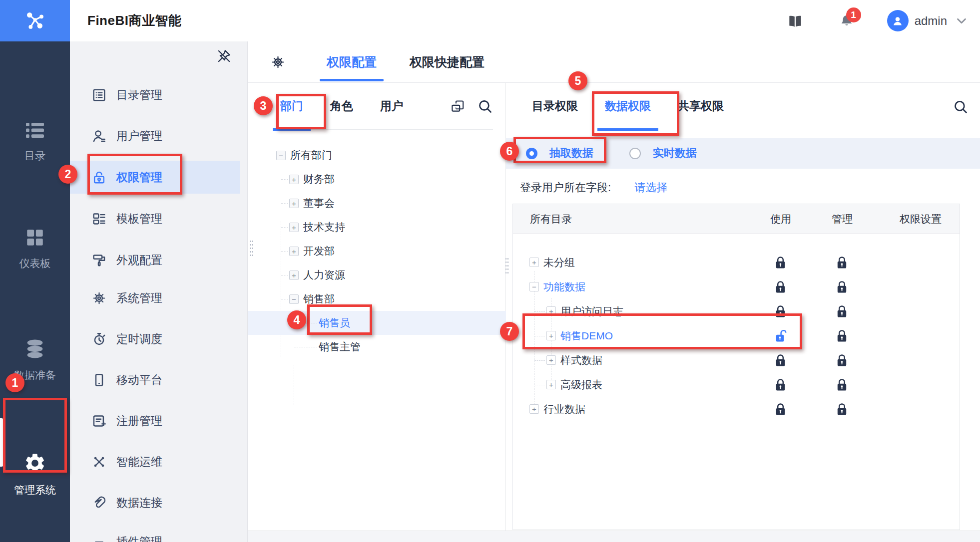 This screenshot has width=980, height=542. Describe the element at coordinates (962, 21) in the screenshot. I see `chevron-down-icon` at that location.